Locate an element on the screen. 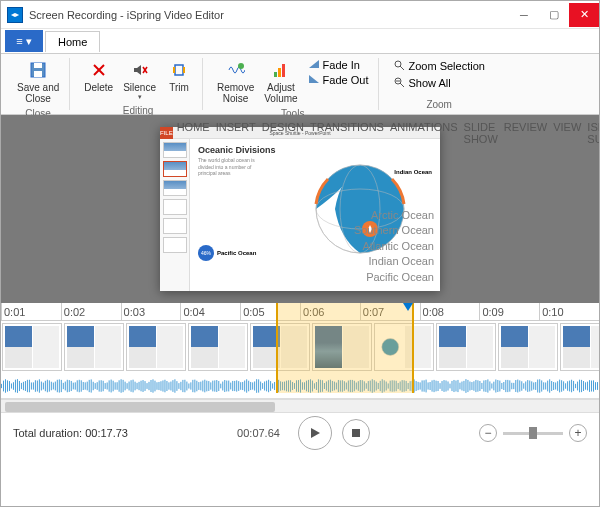 The width and height of the screenshot is (600, 507). scroll-thumb is located at coordinates (140, 407).